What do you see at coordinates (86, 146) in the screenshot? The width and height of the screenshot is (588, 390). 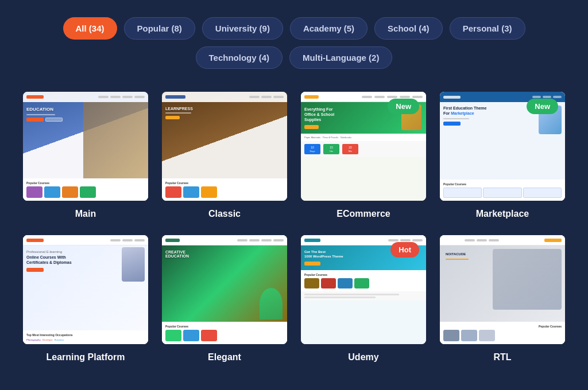 I see `card-thumbnail-main: EDUCATION Popular Courses` at bounding box center [86, 146].